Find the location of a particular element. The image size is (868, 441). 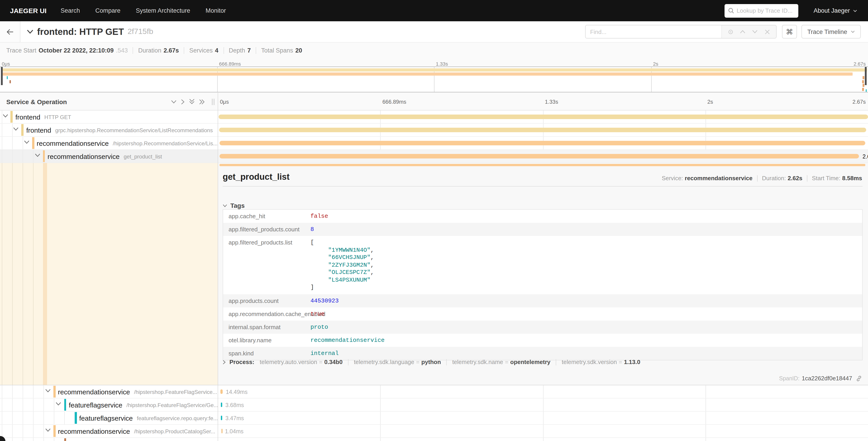

span-row: featureflagservice/hipstershop.FeatureFl… is located at coordinates (434, 405).